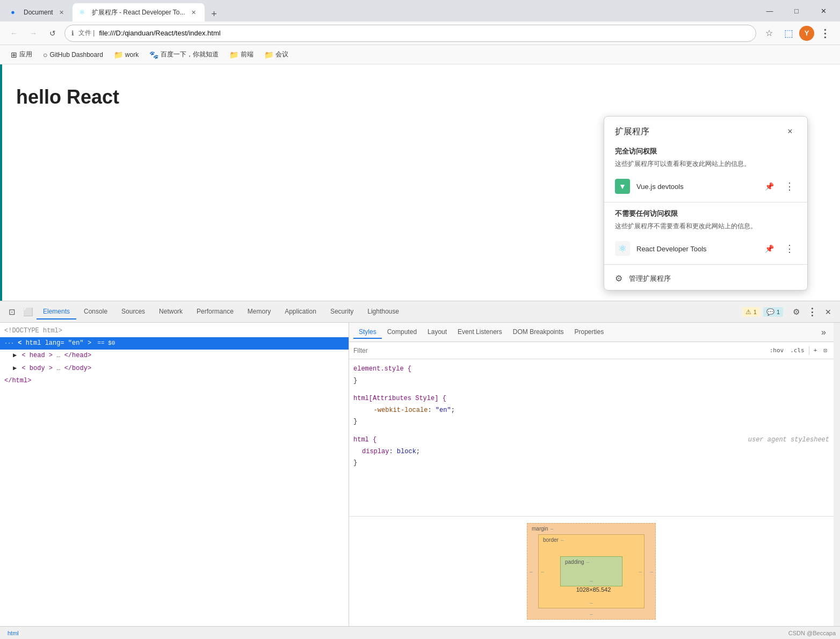 The height and width of the screenshot is (639, 840). Describe the element at coordinates (809, 351) in the screenshot. I see `filter-separator` at that location.